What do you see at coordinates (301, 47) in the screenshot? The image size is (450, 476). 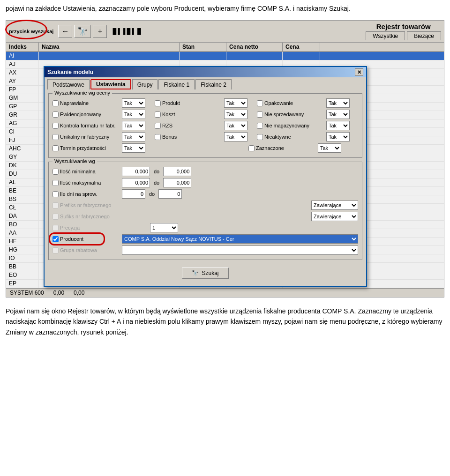 I see `col-cena-header: Cena` at bounding box center [301, 47].